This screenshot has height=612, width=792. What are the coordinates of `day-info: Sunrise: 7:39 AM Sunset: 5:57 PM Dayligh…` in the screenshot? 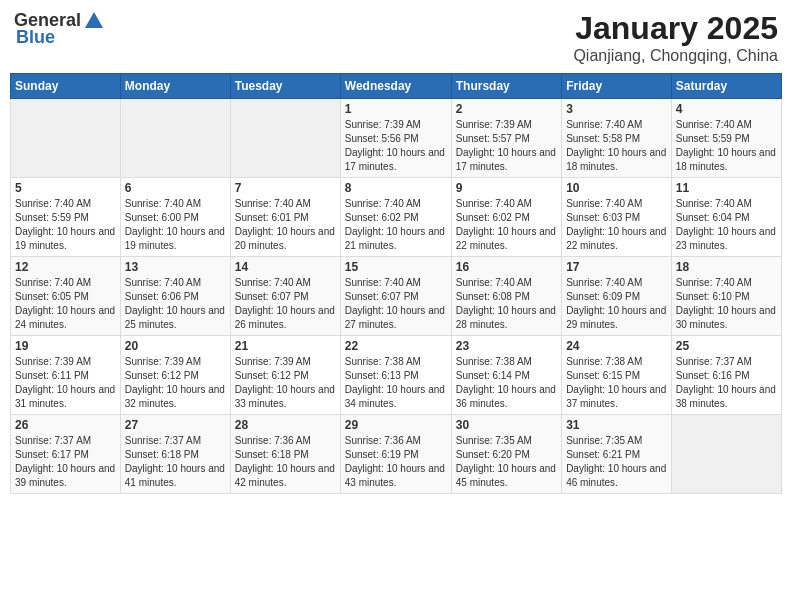 It's located at (506, 146).